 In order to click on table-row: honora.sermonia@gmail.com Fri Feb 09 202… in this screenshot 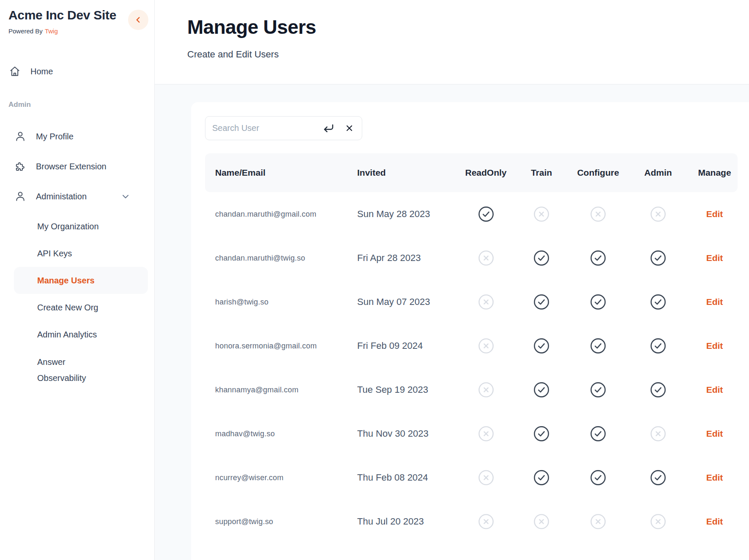, I will do `click(471, 346)`.